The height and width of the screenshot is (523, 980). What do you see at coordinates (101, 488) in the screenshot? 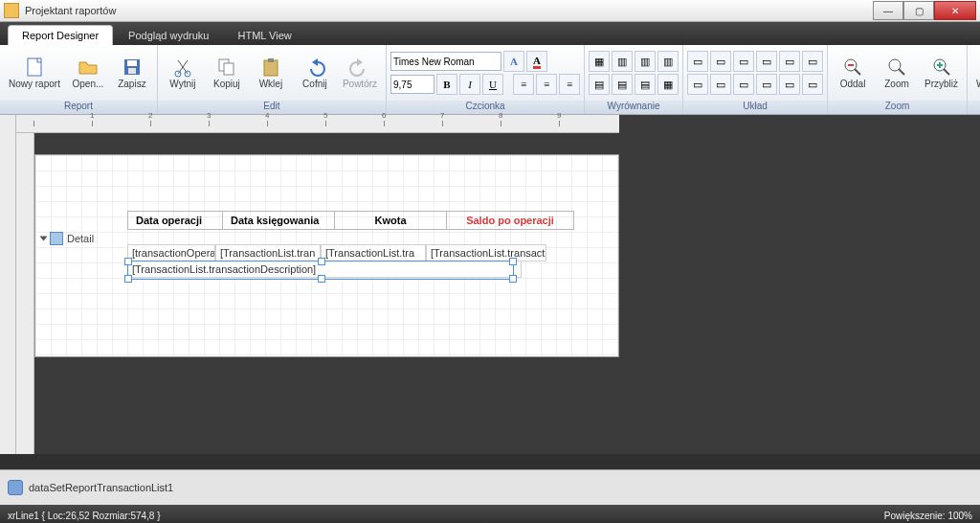
I see `datasource-name: dataSetReportTransactionList1` at bounding box center [101, 488].